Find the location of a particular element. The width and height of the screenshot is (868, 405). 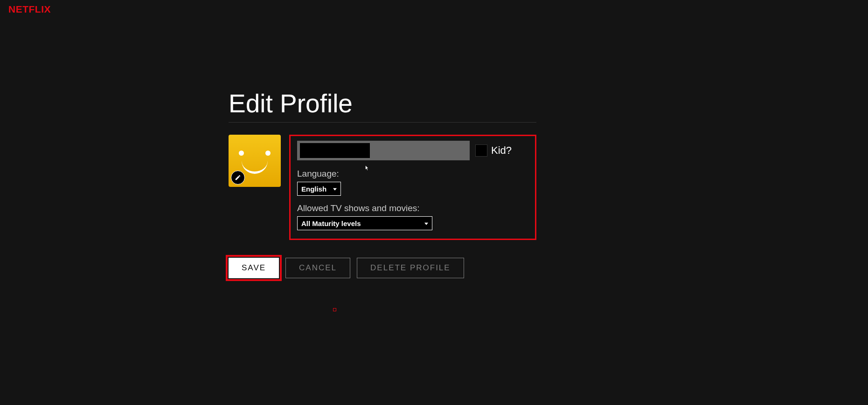

form-highlight-area: Kid? Language: English Allowed TV shows … is located at coordinates (413, 187).